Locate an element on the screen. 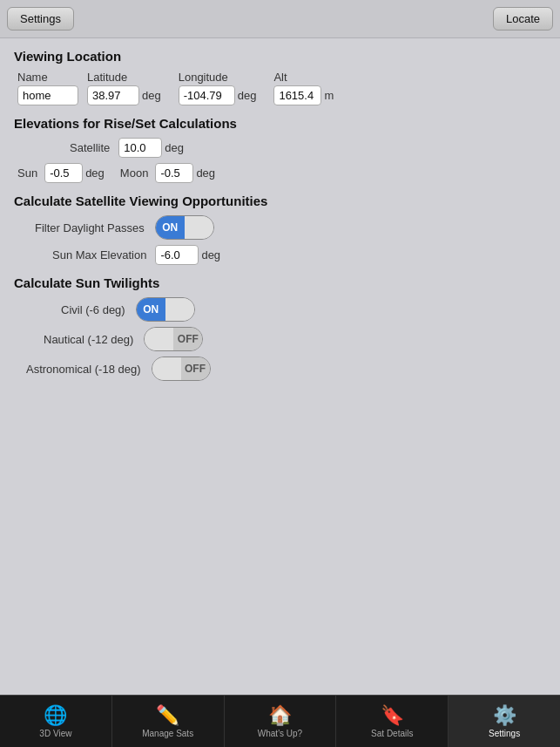 The width and height of the screenshot is (560, 747). viewing-location-section: Viewing Location Name Latitude deg Longi… is located at coordinates (280, 77).